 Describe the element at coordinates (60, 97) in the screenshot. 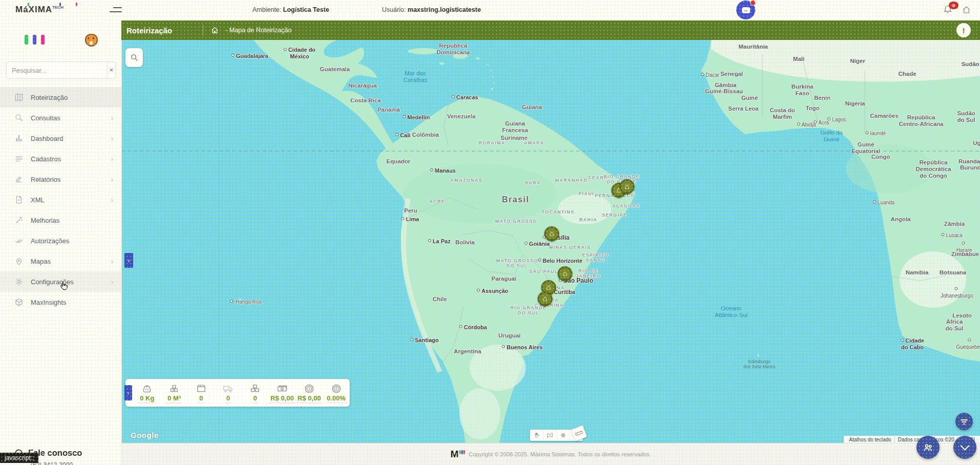

I see `sidebar-item-map: Roteirização` at that location.